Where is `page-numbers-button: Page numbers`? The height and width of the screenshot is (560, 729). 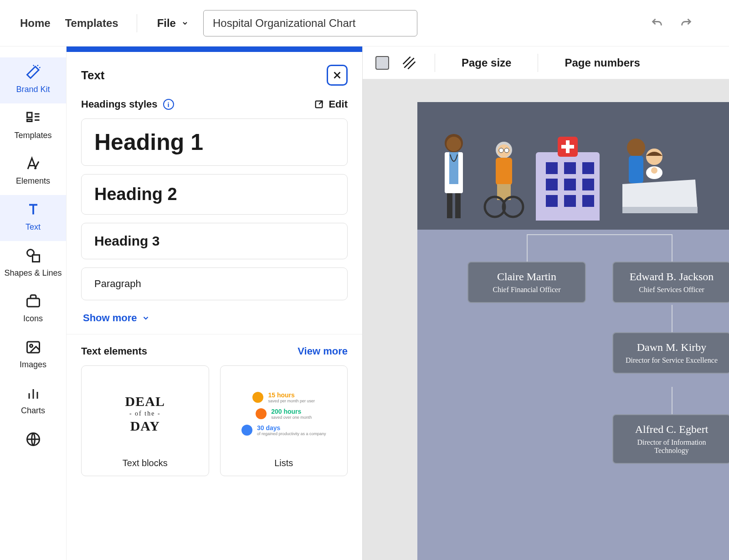
page-numbers-button: Page numbers is located at coordinates (602, 63).